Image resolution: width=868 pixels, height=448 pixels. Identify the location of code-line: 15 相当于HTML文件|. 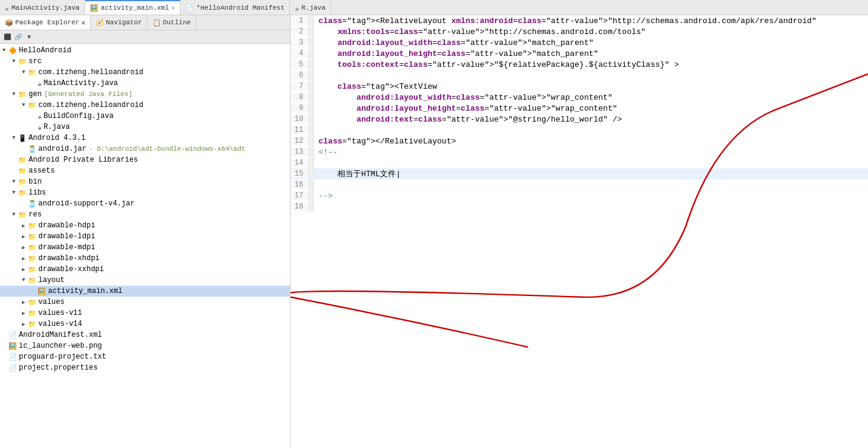
(579, 174).